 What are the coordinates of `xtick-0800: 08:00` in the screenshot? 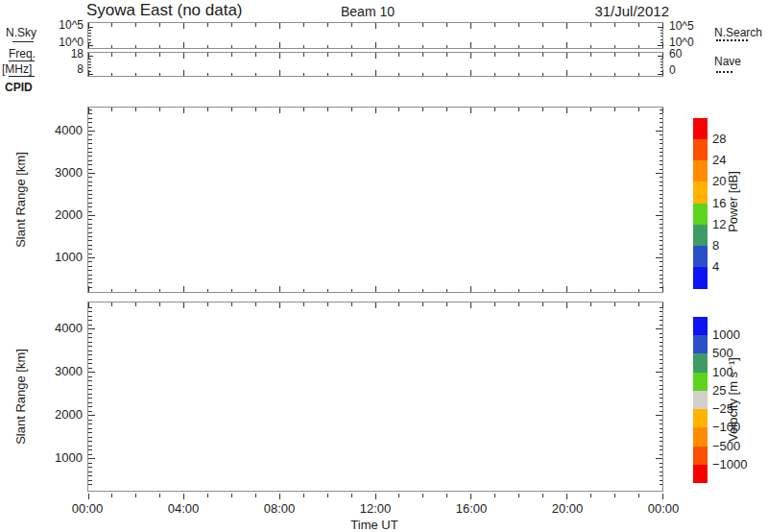 It's located at (279, 509).